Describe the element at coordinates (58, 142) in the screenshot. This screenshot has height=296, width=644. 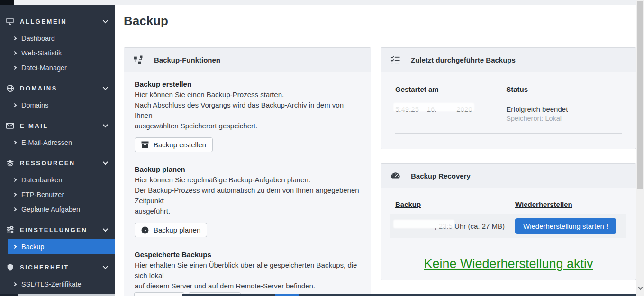
I see `sidebar-item-email-adressen: E-Mail-Adressen` at that location.